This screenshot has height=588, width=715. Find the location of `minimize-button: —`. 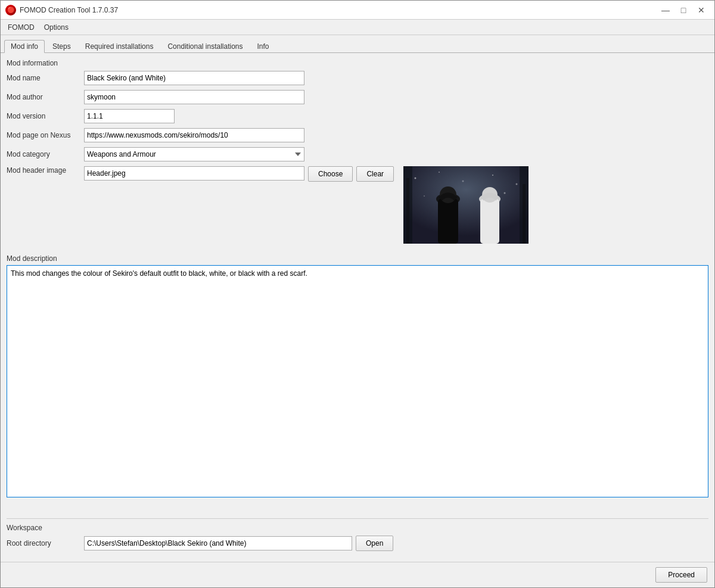

minimize-button: — is located at coordinates (666, 10).